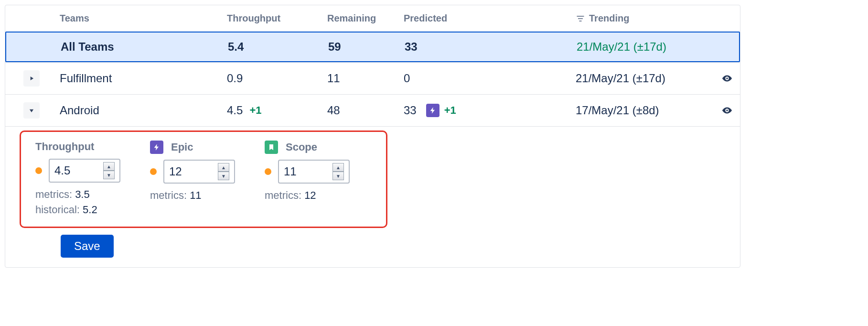  I want to click on cell-fulfillment-name: Fulfillment, so click(141, 78).